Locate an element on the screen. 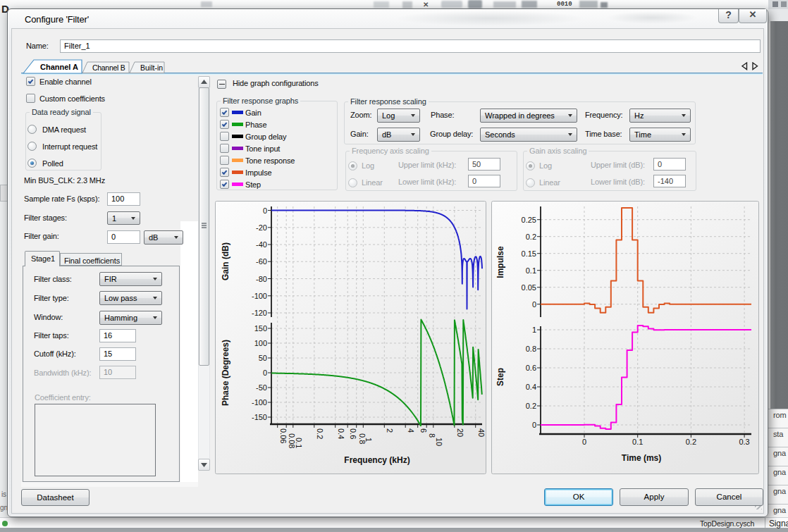 The image size is (788, 532). svg-text: 2 is located at coordinates (390, 431).